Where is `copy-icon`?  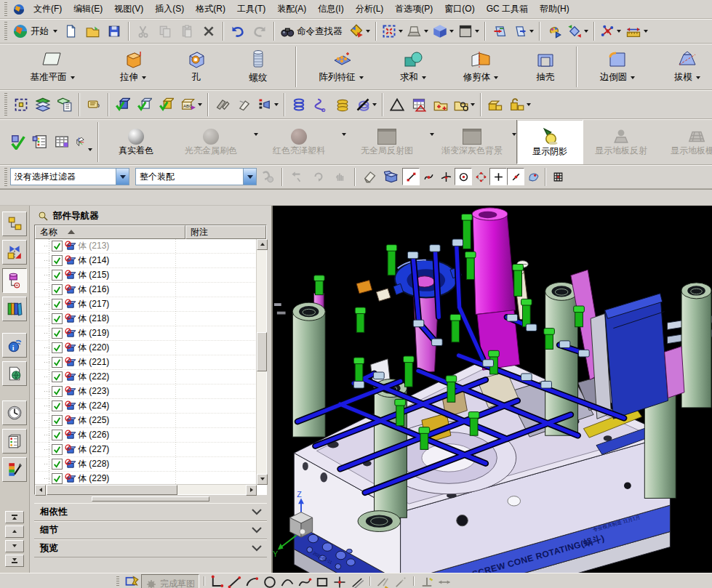
copy-icon is located at coordinates (165, 31).